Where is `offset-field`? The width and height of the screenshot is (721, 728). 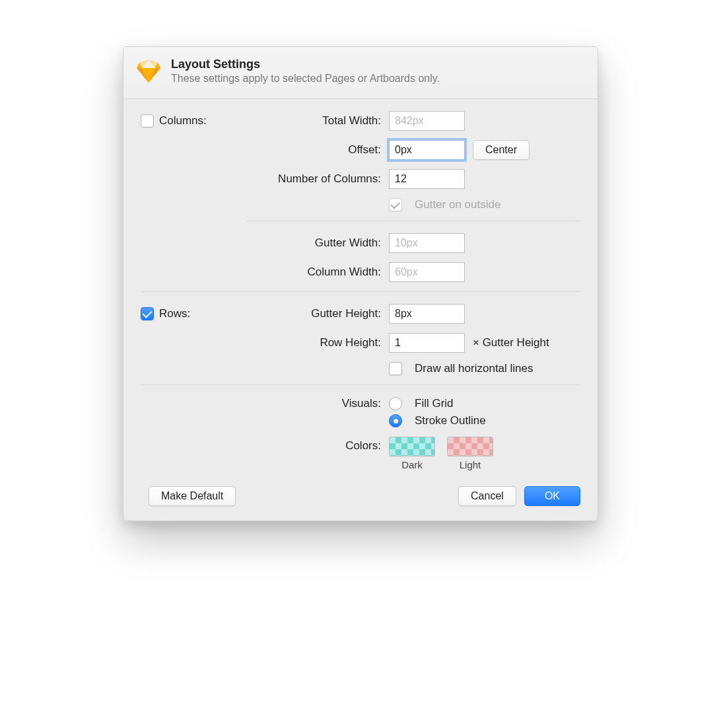 offset-field is located at coordinates (427, 150).